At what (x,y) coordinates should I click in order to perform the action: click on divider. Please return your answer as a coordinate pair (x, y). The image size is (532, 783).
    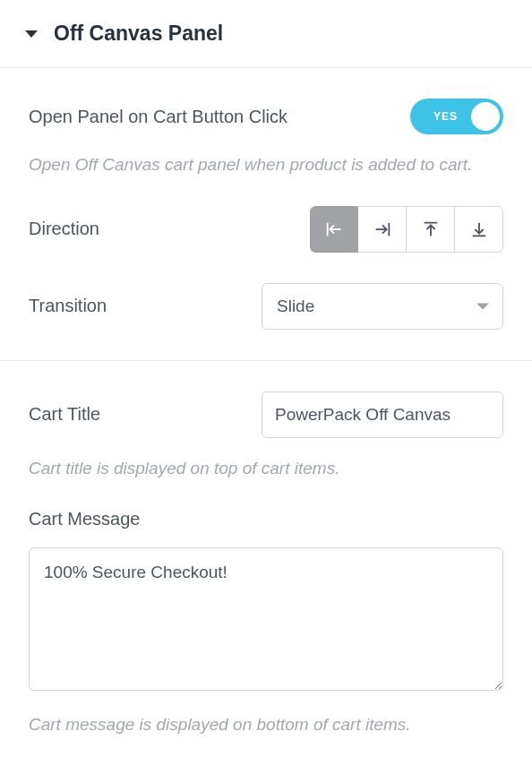
    Looking at the image, I should click on (266, 360).